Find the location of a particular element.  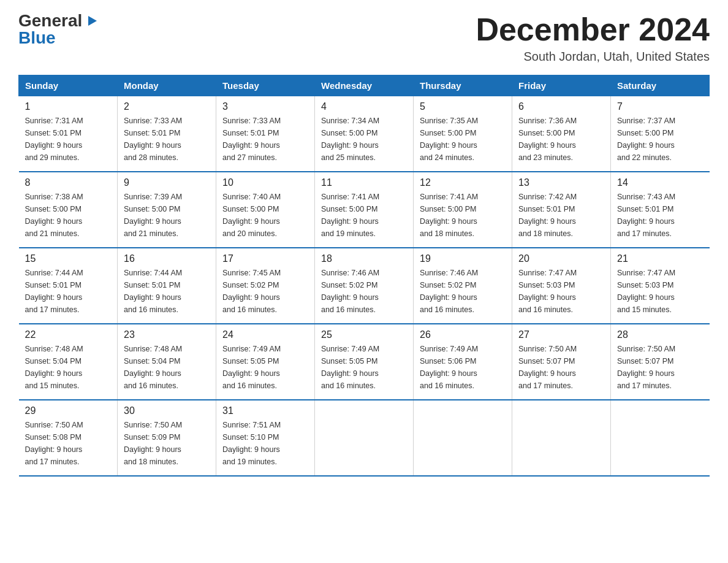

day-number: 3 is located at coordinates (265, 107).